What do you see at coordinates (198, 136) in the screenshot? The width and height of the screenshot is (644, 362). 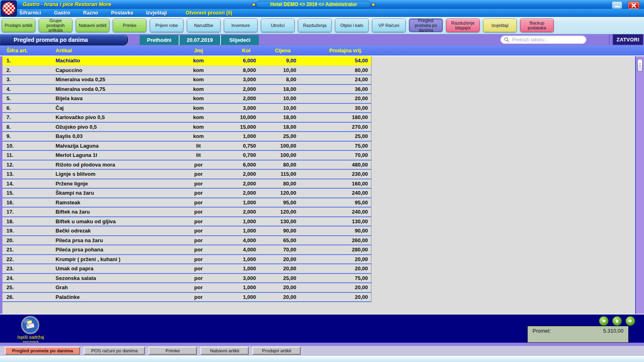 I see `table-cell: kom` at bounding box center [198, 136].